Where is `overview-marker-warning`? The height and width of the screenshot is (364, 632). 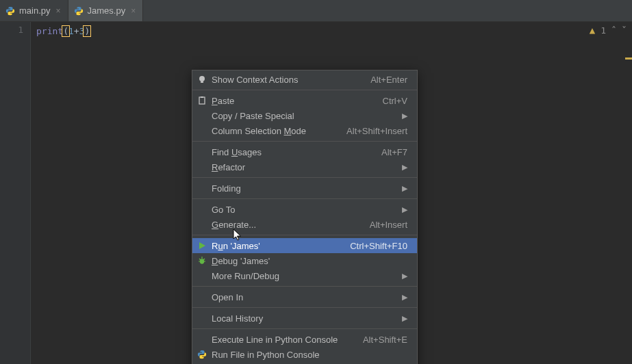 overview-marker-warning is located at coordinates (629, 59).